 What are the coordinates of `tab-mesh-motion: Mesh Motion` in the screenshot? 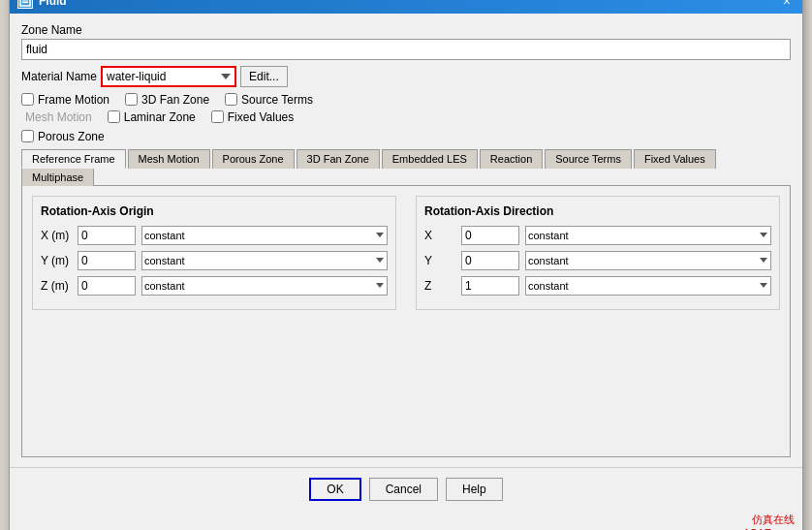 It's located at (169, 159).